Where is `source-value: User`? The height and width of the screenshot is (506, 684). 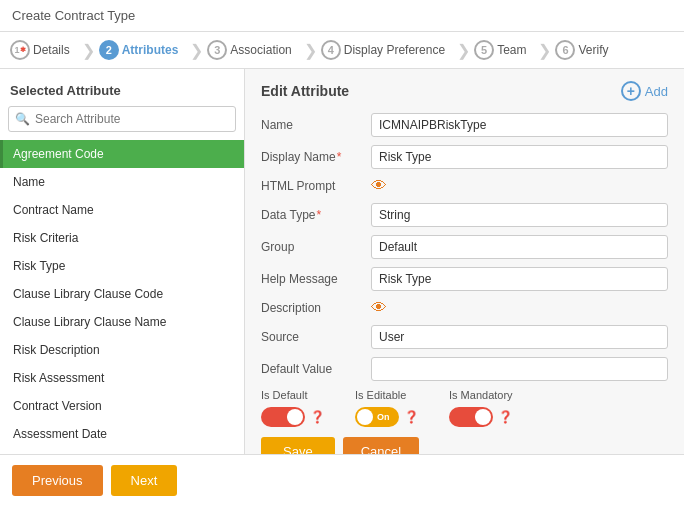 source-value: User is located at coordinates (520, 337).